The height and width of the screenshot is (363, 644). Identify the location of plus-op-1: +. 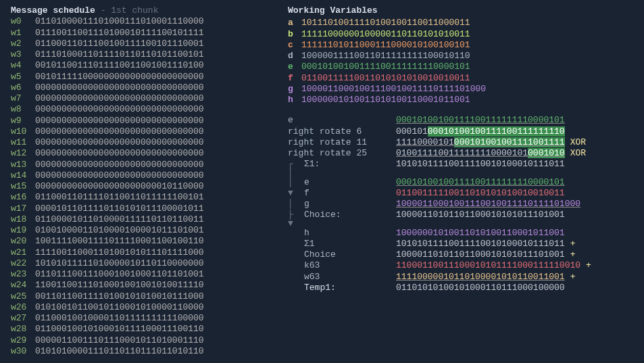
(573, 244).